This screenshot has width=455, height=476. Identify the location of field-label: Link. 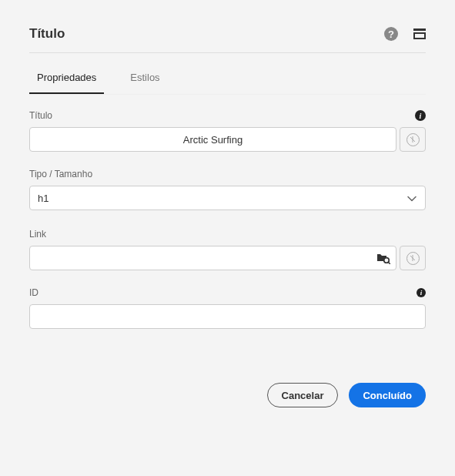
(38, 234).